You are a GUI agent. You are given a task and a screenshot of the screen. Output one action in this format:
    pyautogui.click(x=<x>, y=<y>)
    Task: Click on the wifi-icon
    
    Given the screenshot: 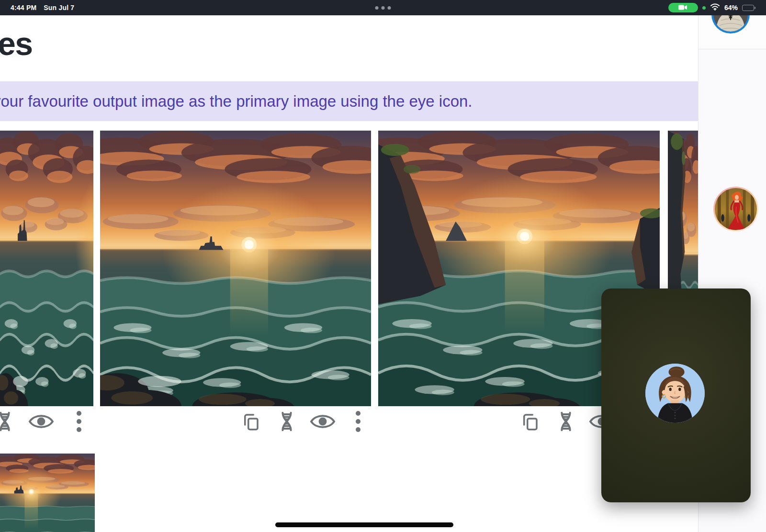 What is the action you would take?
    pyautogui.click(x=715, y=8)
    